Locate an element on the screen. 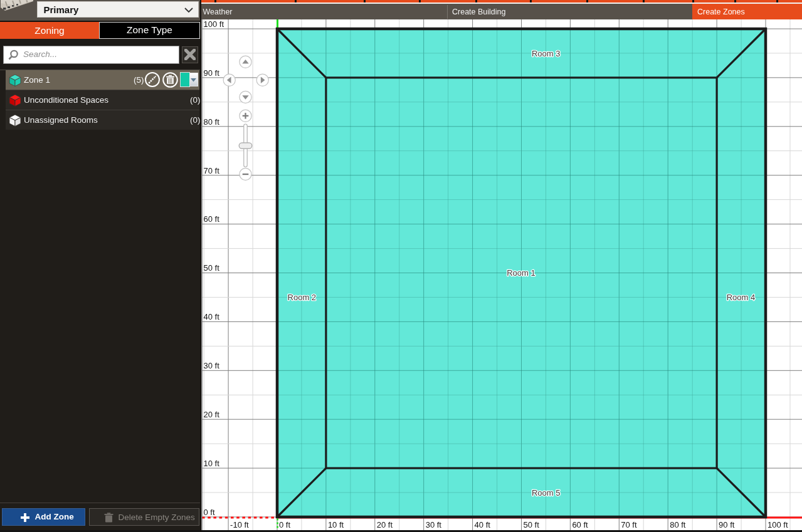  svg-text: Room 1 is located at coordinates (521, 273).